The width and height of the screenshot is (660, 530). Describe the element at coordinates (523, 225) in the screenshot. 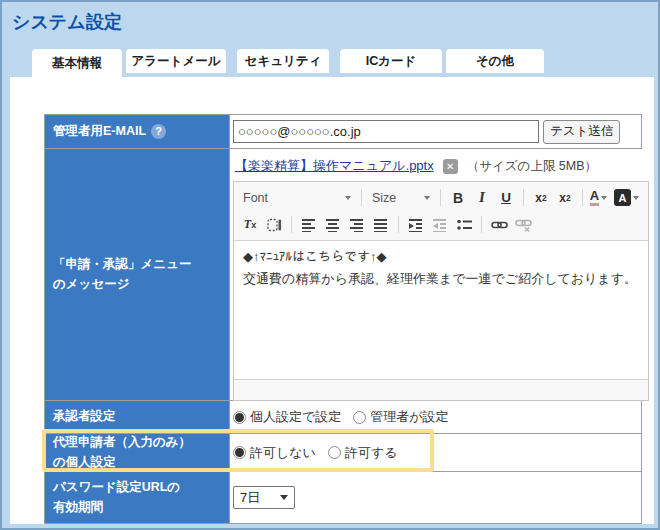

I see `unlink-icon` at that location.